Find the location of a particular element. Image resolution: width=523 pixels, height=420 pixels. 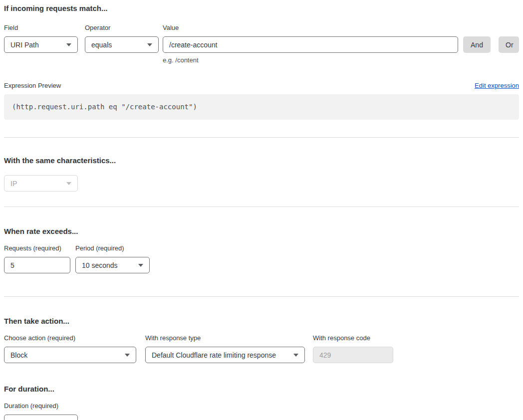

operator-label: Operator is located at coordinates (122, 28).